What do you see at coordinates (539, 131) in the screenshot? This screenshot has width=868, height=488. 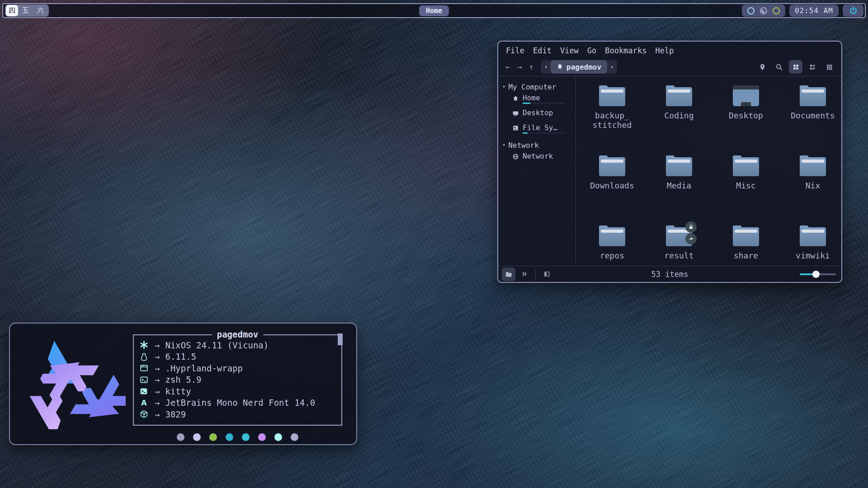 I see `sidebar-item-filesy: File Sy…` at bounding box center [539, 131].